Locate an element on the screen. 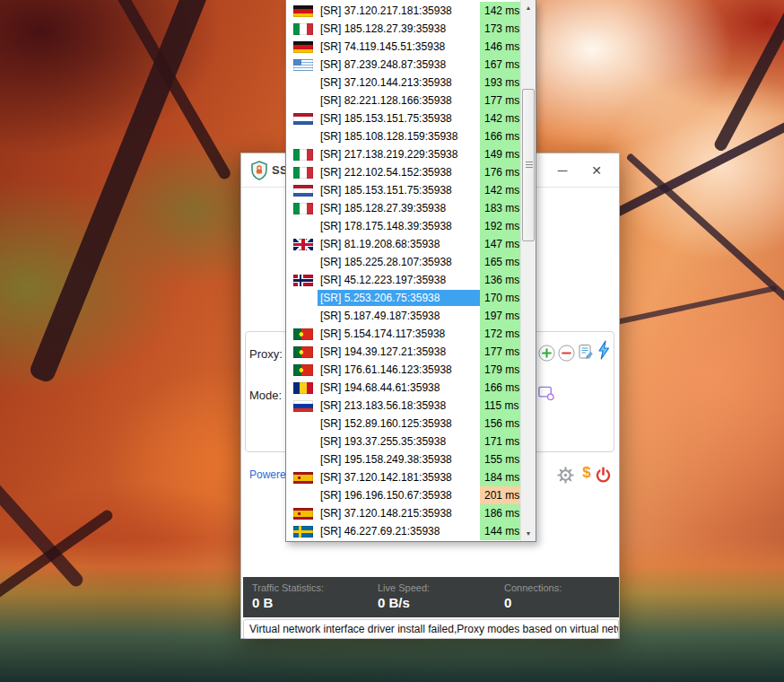 This screenshot has height=682, width=784. server-row: [SR] 37.120.142.181:35938 184 ms is located at coordinates (404, 477).